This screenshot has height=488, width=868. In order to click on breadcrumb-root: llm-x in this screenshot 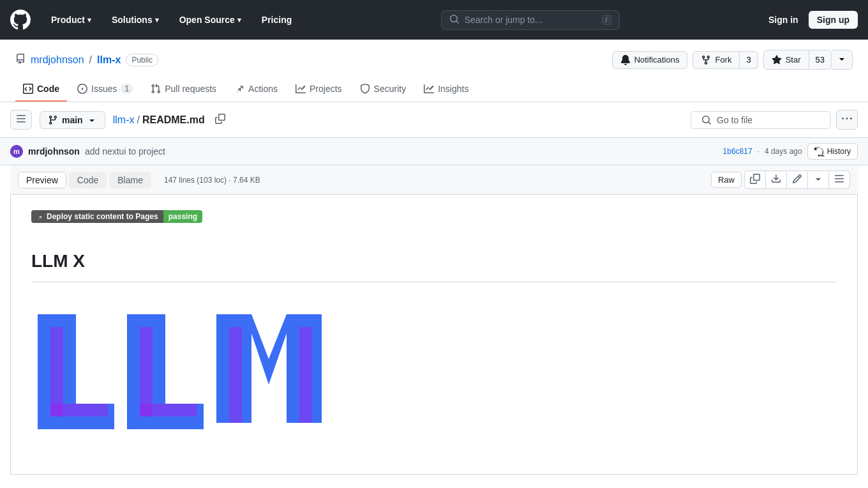, I will do `click(124, 120)`.